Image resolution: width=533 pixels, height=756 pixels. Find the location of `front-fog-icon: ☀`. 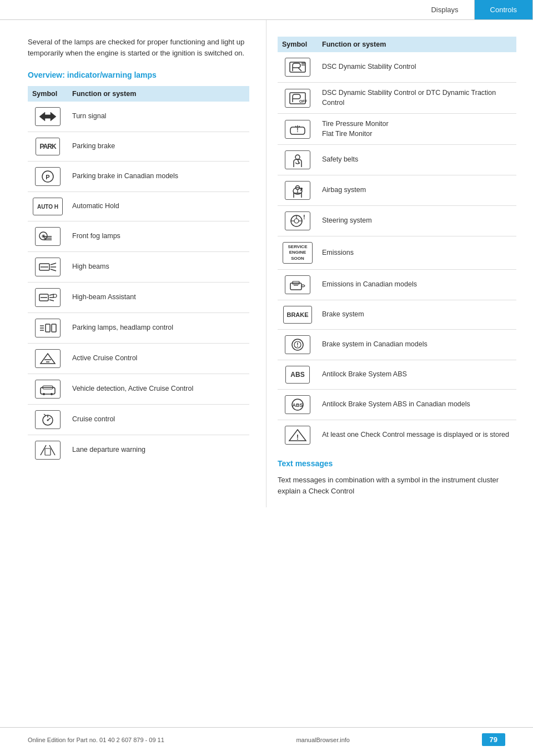

front-fog-icon: ☀ is located at coordinates (48, 236).